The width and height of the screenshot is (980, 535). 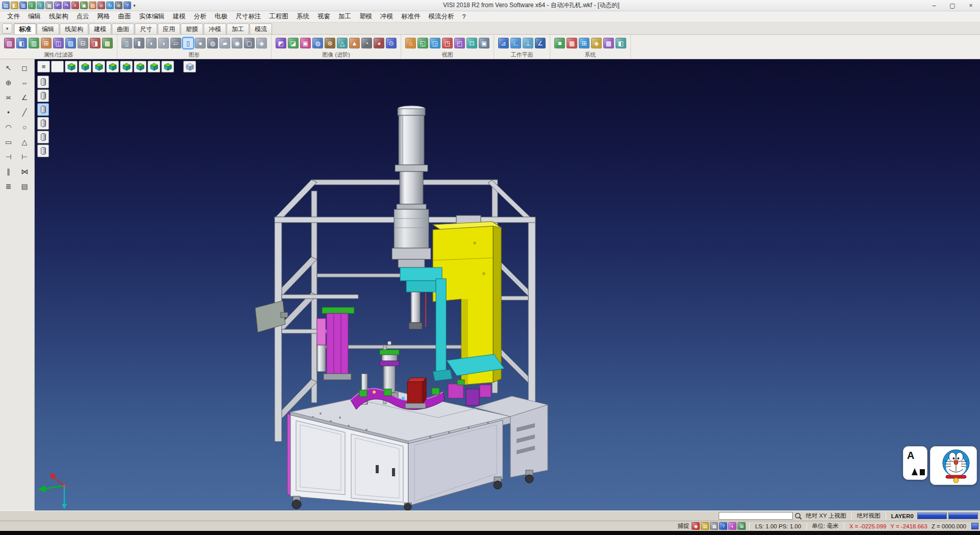 I want to click on ribbon-tool-icon: ◪, so click(x=293, y=43).